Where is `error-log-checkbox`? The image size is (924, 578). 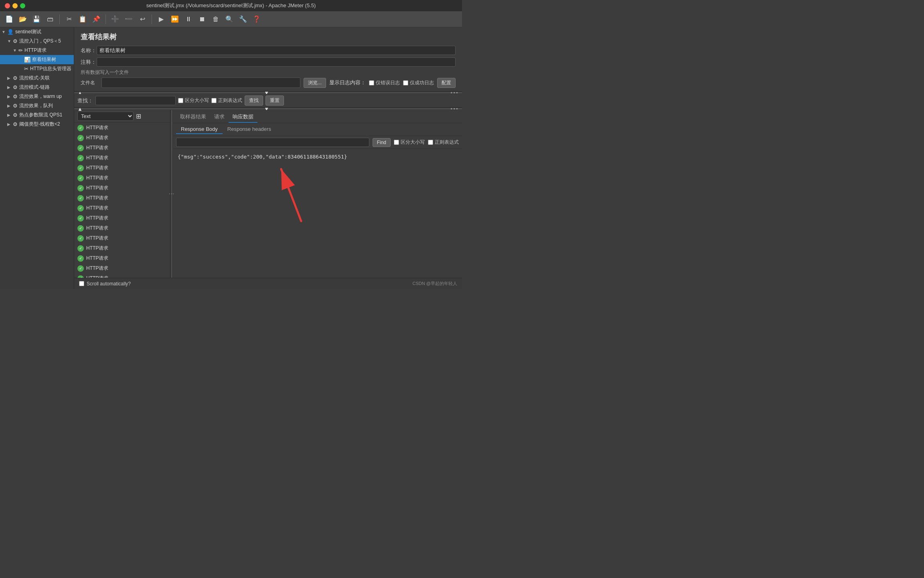 error-log-checkbox is located at coordinates (371, 83).